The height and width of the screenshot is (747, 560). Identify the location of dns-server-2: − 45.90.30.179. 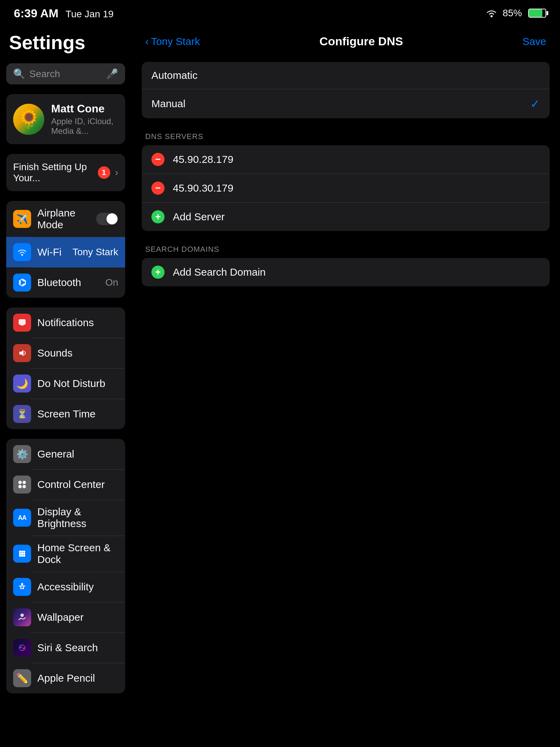
(346, 188).